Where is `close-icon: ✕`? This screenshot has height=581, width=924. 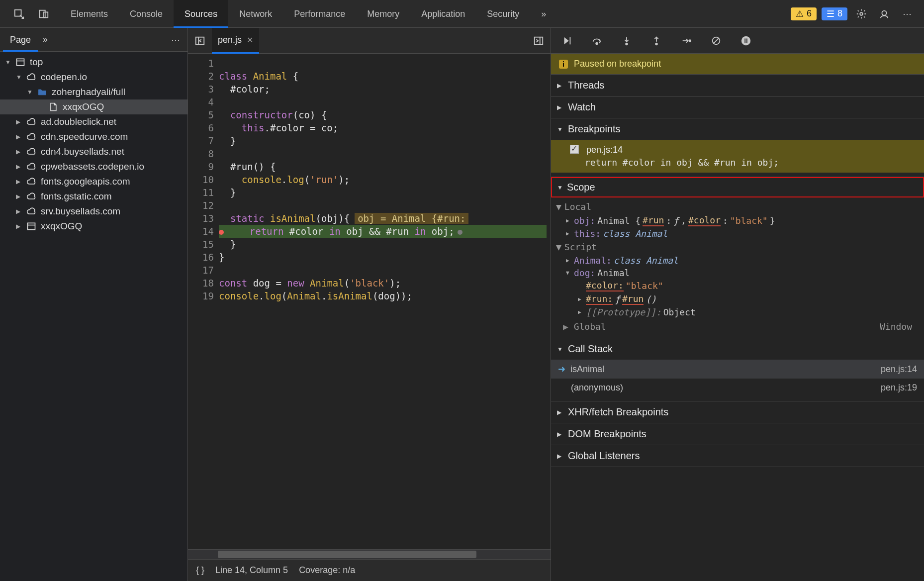
close-icon: ✕ is located at coordinates (250, 40).